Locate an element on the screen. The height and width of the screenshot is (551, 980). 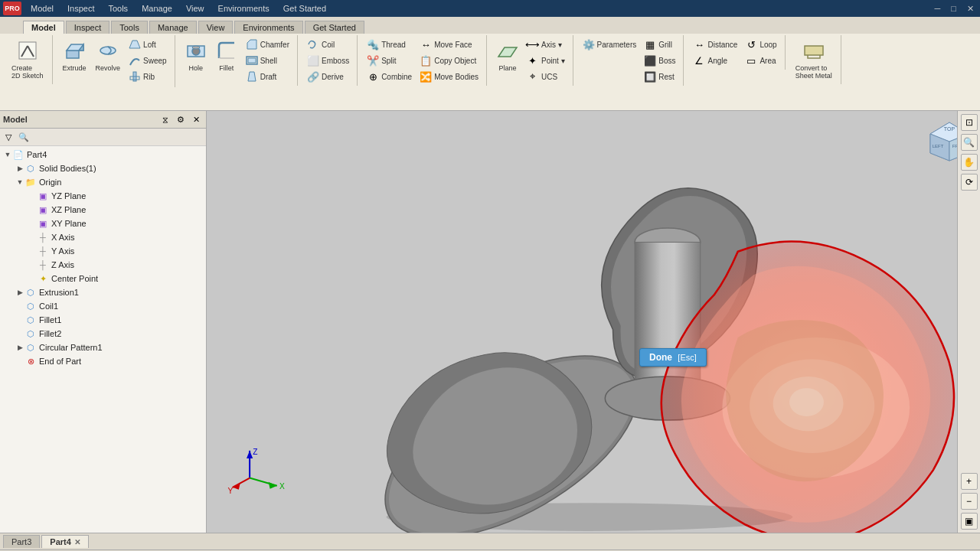
rib-button: Rib is located at coordinates (148, 77).